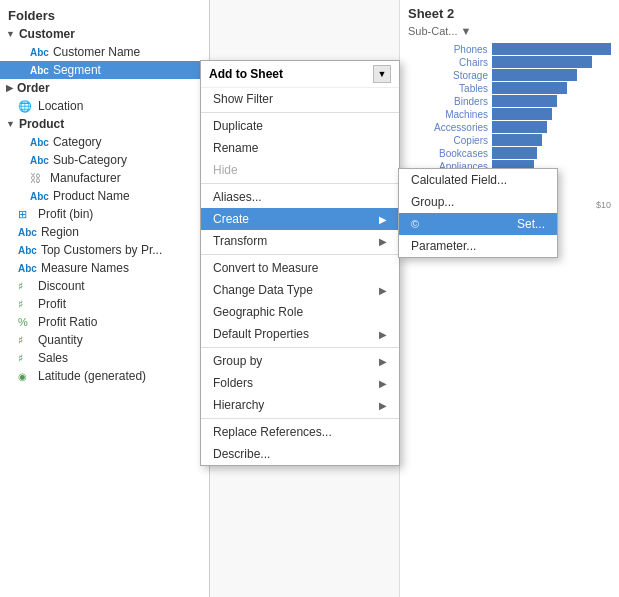 The height and width of the screenshot is (597, 619). What do you see at coordinates (300, 432) in the screenshot?
I see `menu-replace-references: Replace References...` at bounding box center [300, 432].